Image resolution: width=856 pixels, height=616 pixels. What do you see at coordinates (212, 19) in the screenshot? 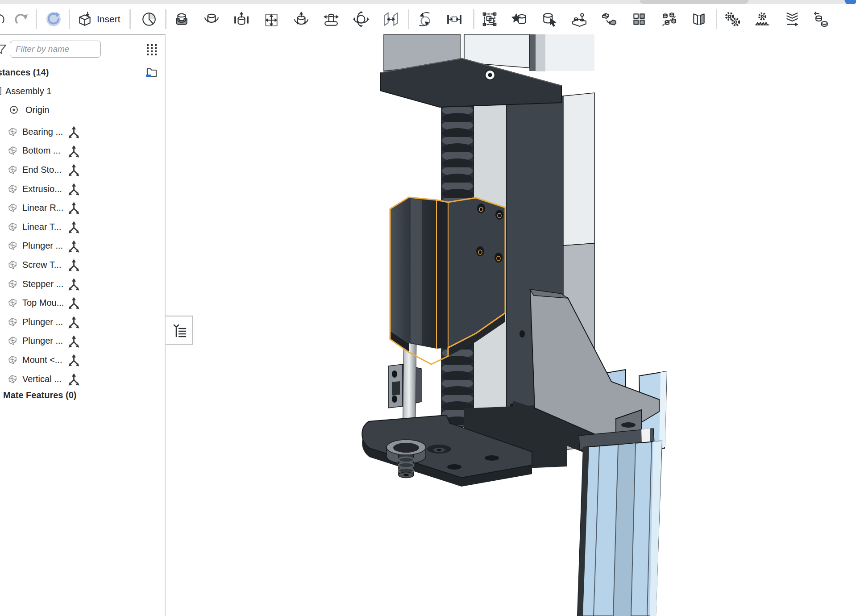
I see `revolute-mate-icon` at bounding box center [212, 19].